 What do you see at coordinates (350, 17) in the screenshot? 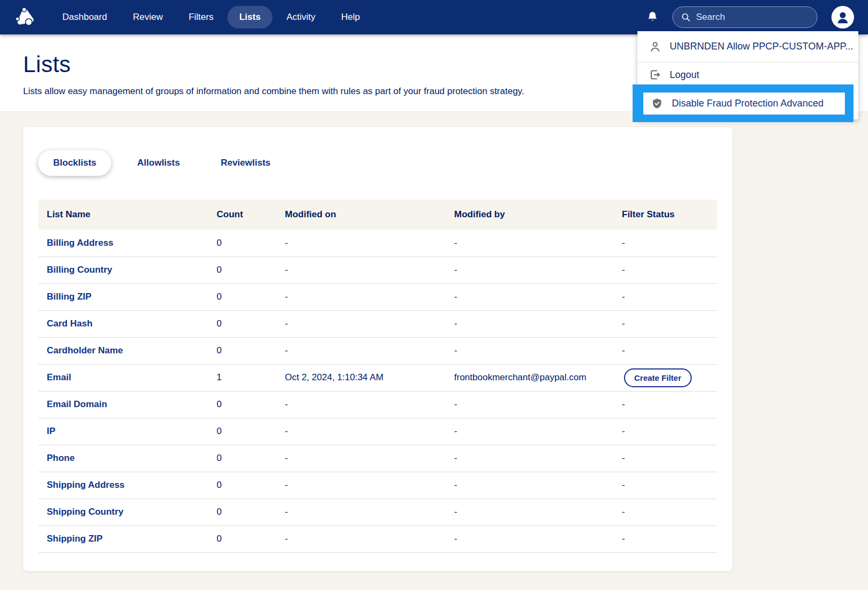
I see `nav-item-help: Help` at bounding box center [350, 17].